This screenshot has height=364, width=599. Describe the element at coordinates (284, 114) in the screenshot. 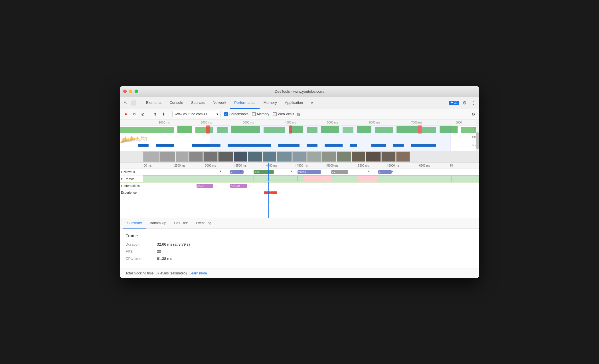

I see `webvitals-checkbox-item: Web Vitals` at that location.